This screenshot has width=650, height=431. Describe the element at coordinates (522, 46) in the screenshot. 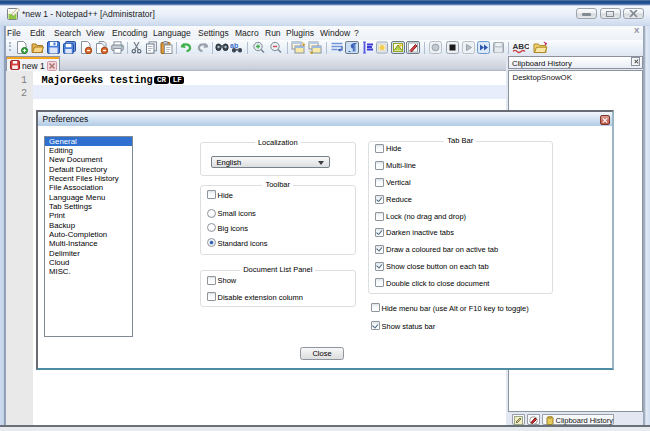

I see `svg-text: ABC` at that location.